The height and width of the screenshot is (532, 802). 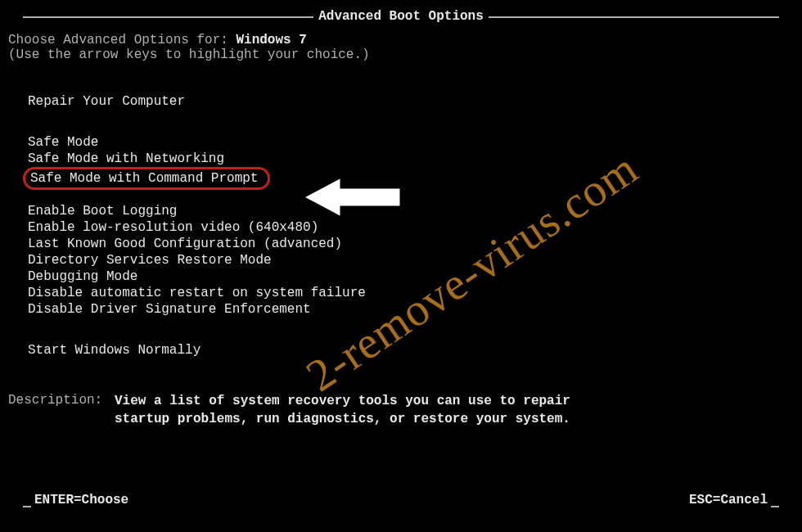 I want to click on page-title: Advanced Boot Options, so click(x=401, y=16).